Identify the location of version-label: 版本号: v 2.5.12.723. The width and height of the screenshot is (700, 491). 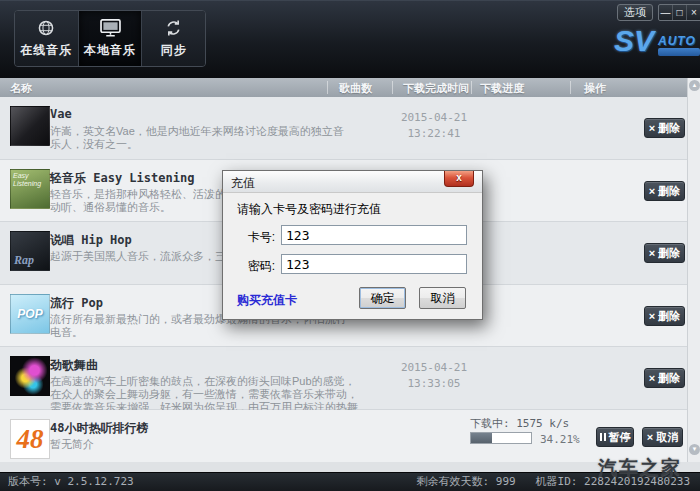
(71, 482).